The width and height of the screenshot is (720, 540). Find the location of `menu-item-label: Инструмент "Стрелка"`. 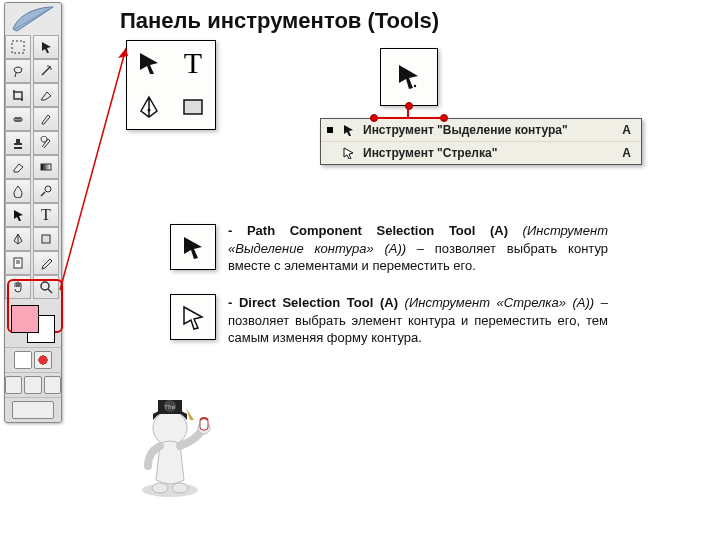

menu-item-label: Инструмент "Стрелка" is located at coordinates (488, 153).